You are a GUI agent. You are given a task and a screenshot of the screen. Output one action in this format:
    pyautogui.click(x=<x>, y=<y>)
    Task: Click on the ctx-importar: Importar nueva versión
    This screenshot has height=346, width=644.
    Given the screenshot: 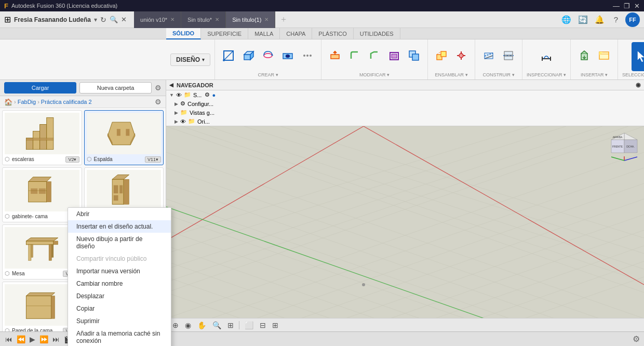 What is the action you would take?
    pyautogui.click(x=119, y=271)
    